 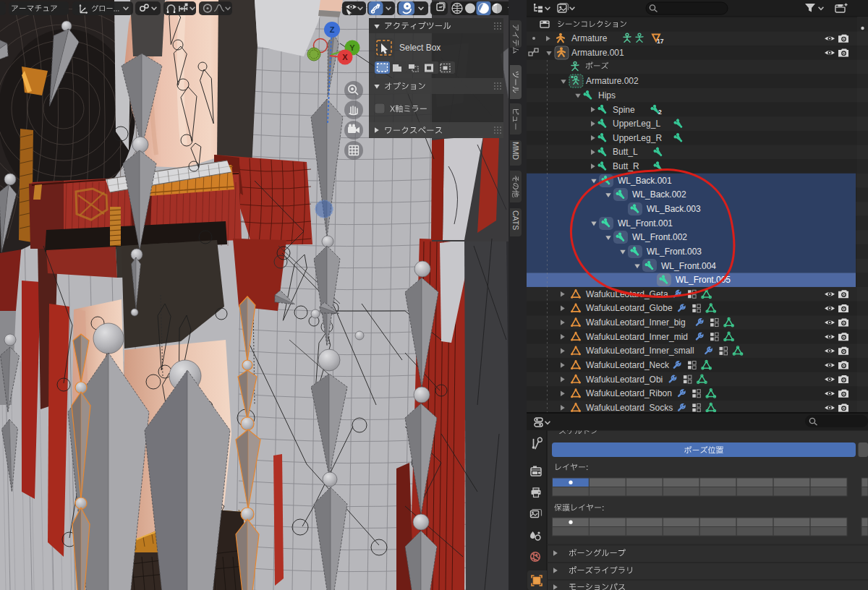 What do you see at coordinates (516, 220) in the screenshot?
I see `svg-text: CATS` at bounding box center [516, 220].